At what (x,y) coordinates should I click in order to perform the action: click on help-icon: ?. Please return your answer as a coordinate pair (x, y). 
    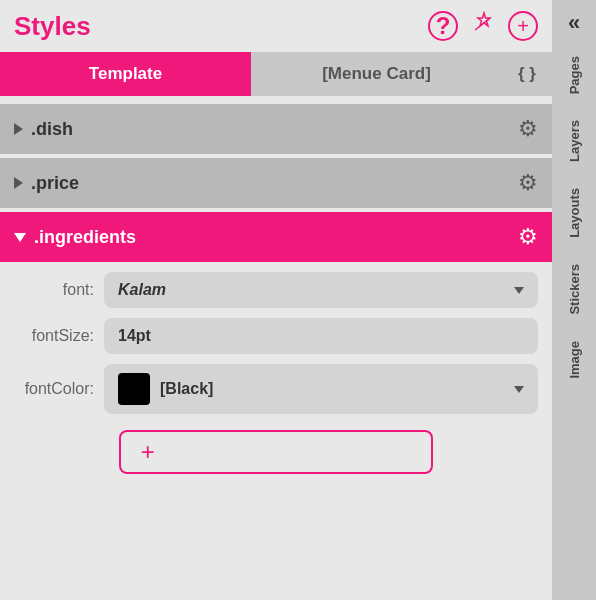
    Looking at the image, I should click on (443, 26).